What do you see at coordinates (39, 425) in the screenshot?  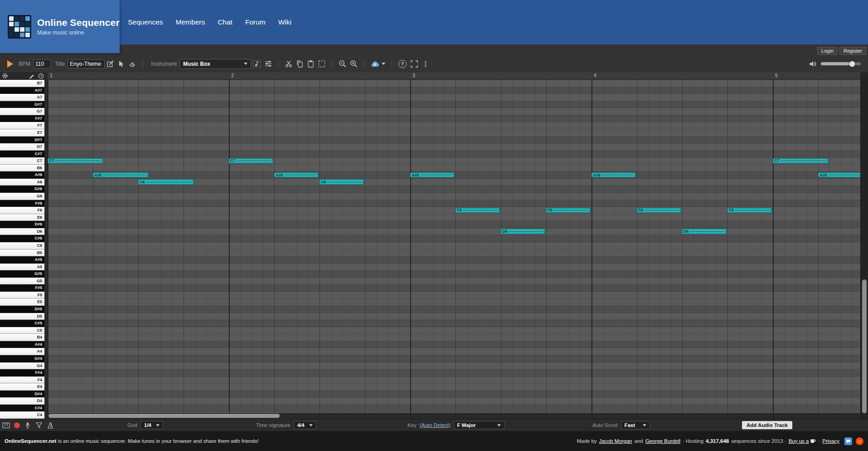 I see `note-filter-button` at bounding box center [39, 425].